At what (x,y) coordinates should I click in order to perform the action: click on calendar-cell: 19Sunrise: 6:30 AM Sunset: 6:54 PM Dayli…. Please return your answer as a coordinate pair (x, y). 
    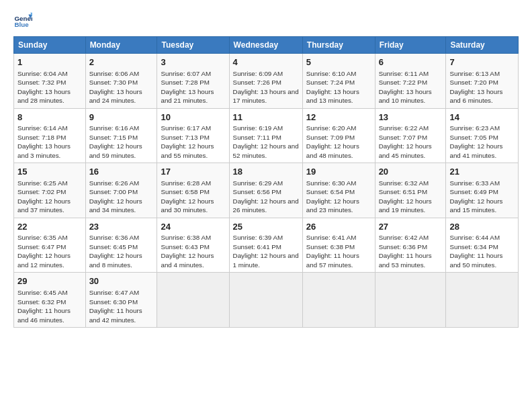
    Looking at the image, I should click on (339, 191).